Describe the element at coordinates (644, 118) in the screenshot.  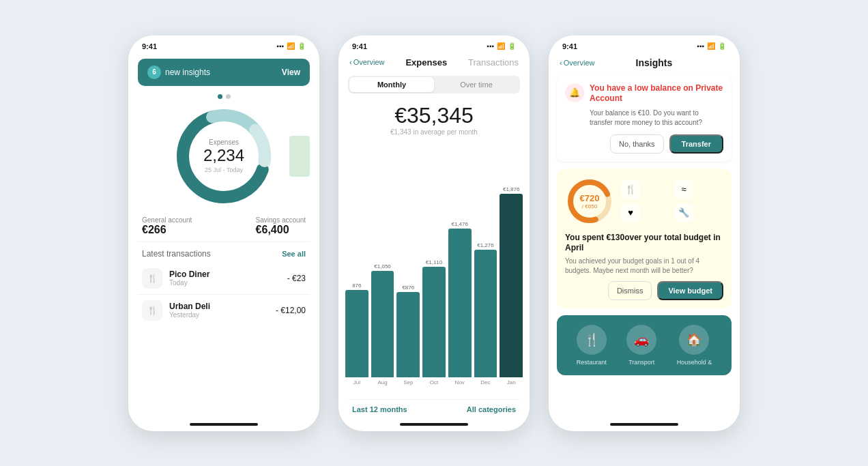
I see `alert-body: Your balance is €10. Do you want to tran…` at that location.